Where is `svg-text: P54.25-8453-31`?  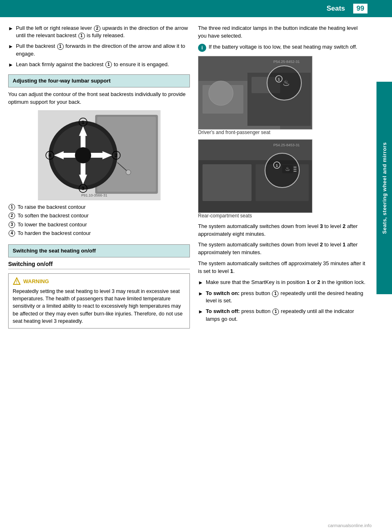 svg-text: P54.25-8453-31 is located at coordinates (287, 145).